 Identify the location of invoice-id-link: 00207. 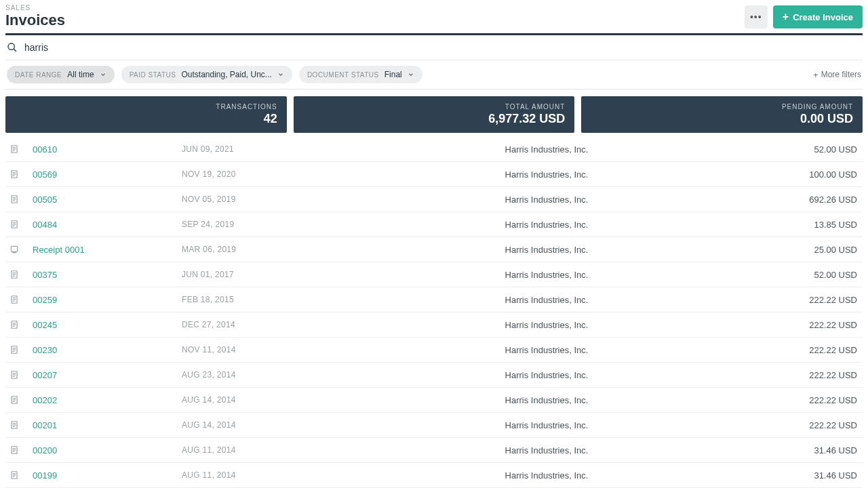
(107, 375).